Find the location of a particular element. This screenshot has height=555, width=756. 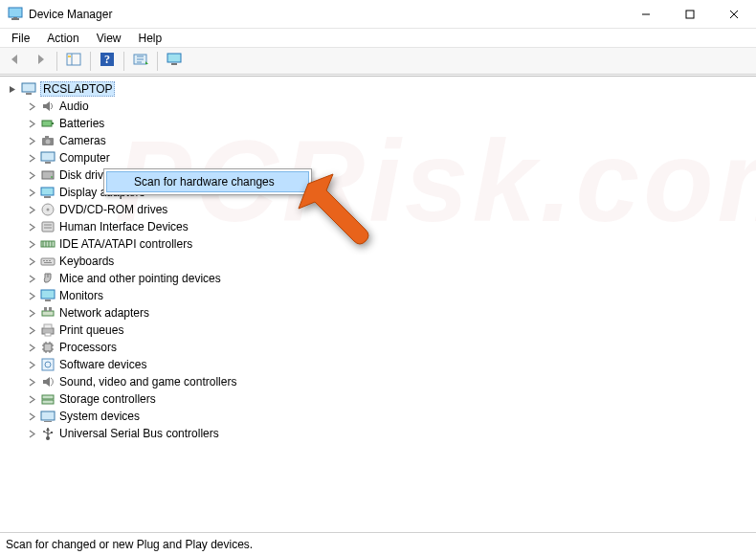

tree-item-label: Processors is located at coordinates (88, 347).